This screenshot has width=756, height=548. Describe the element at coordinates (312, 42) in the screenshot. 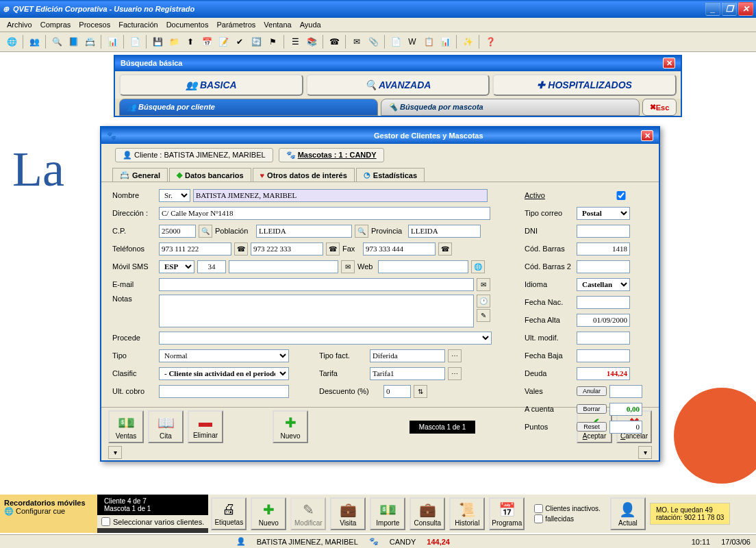

I see `tool-books-icon: 📚` at that location.